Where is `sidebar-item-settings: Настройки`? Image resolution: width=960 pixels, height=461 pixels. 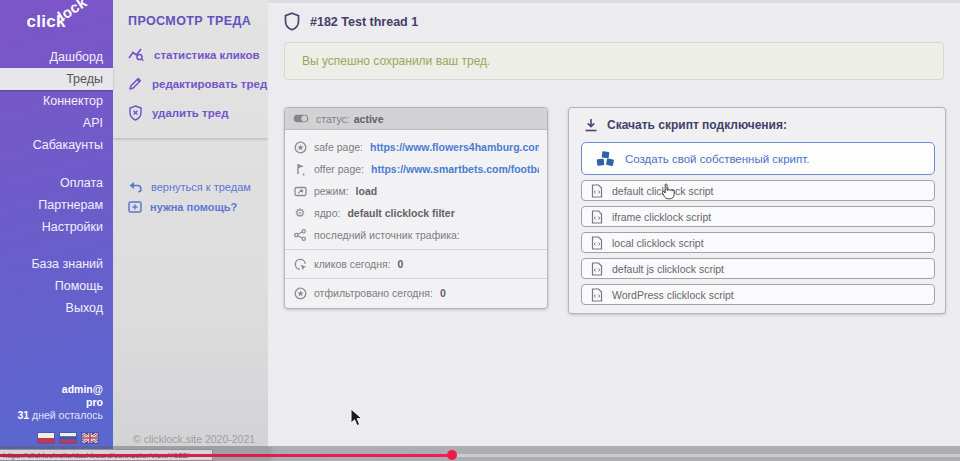 sidebar-item-settings: Настройки is located at coordinates (56, 227).